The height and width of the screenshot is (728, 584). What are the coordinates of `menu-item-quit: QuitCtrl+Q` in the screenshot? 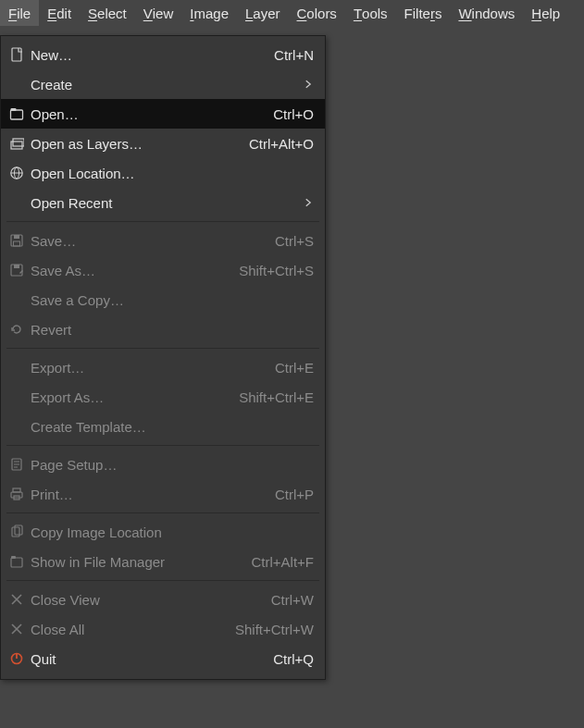 It's located at (163, 659).